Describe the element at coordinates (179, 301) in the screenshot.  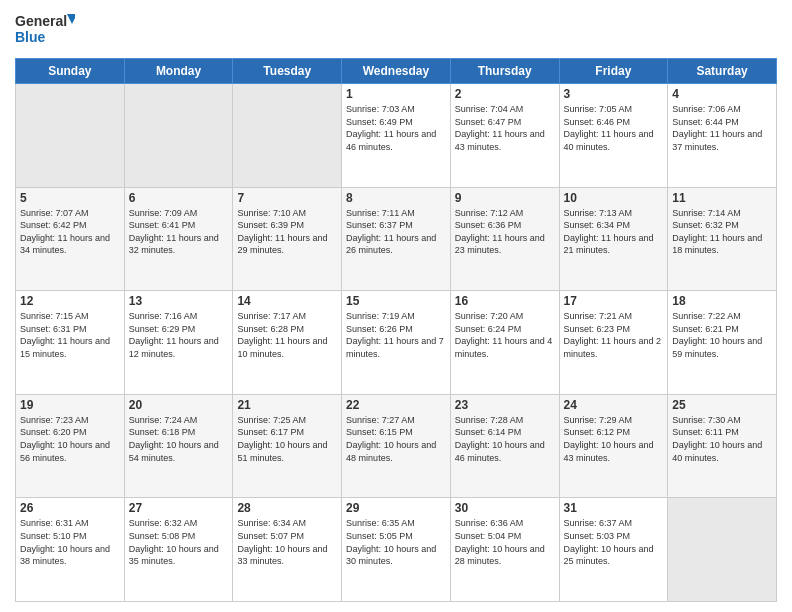
I see `day-number: 13` at that location.